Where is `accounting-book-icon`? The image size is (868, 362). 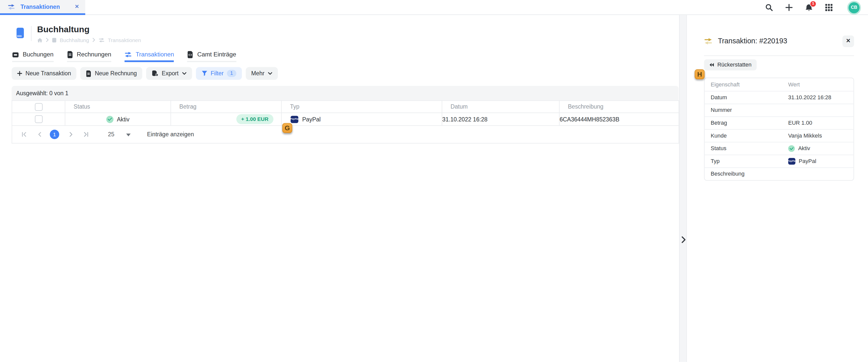 accounting-book-icon is located at coordinates (20, 35).